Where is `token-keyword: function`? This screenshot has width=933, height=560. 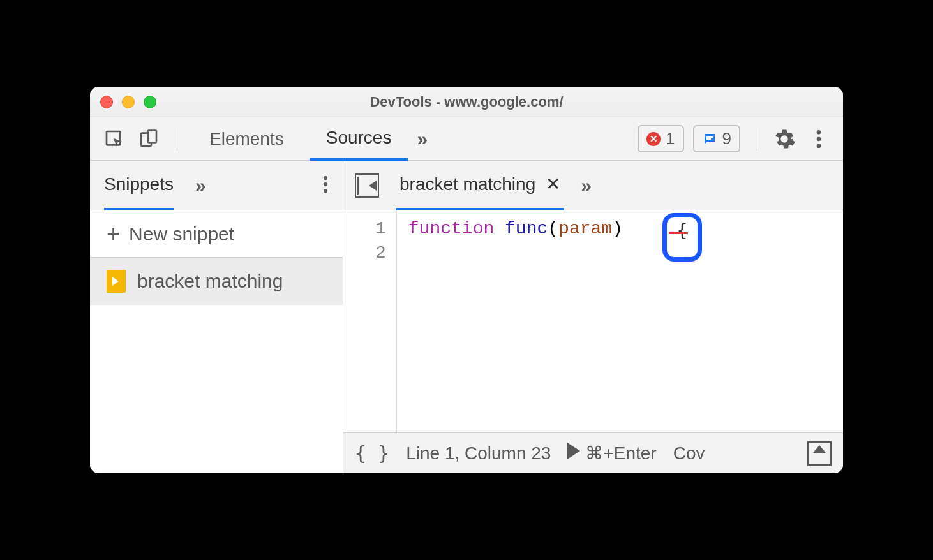 token-keyword: function is located at coordinates (451, 228).